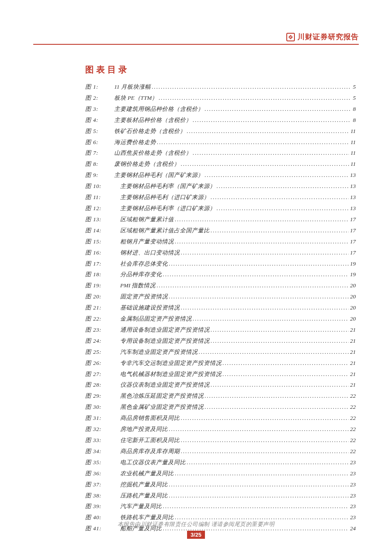  What do you see at coordinates (221, 308) in the screenshot?
I see `toc-row: 图 21:基础设施建设投资情况20` at bounding box center [221, 308].